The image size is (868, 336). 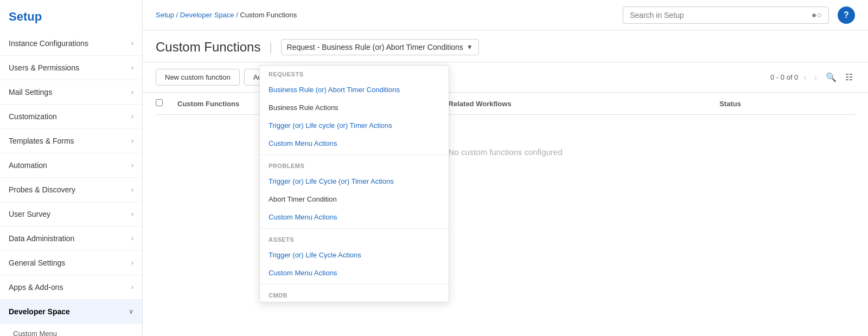 I want to click on toolbar-right: 0 - 0 of 0 ‹ › 🔍 ☷, so click(x=813, y=77).